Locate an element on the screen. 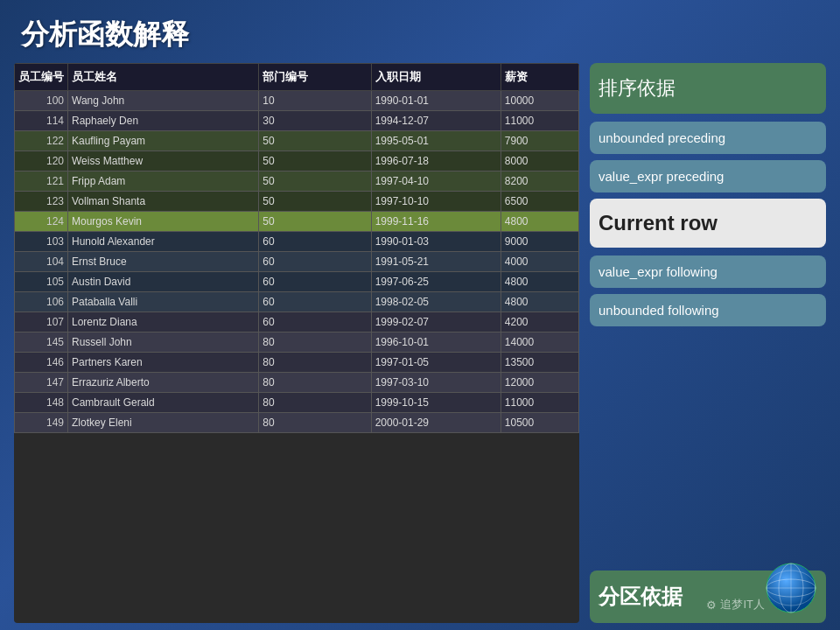 This screenshot has height=630, width=840. table-cell-salary: 12000 is located at coordinates (539, 383).